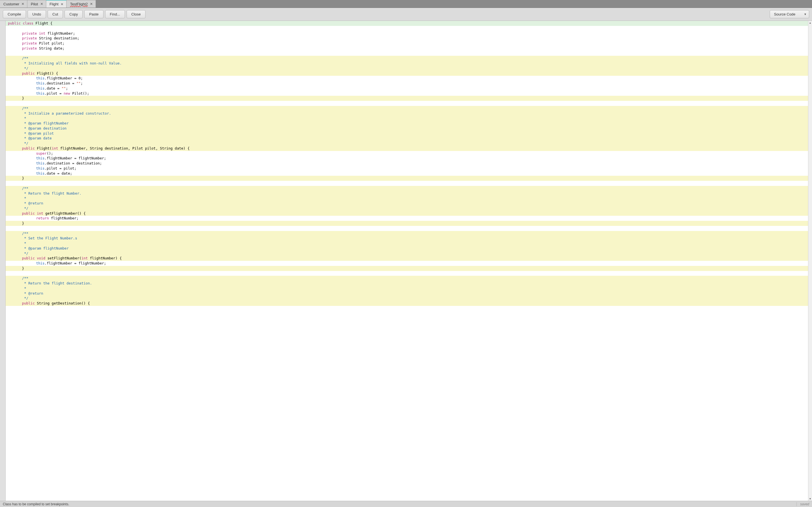 The height and width of the screenshot is (507, 812). I want to click on token-key: class, so click(28, 23).